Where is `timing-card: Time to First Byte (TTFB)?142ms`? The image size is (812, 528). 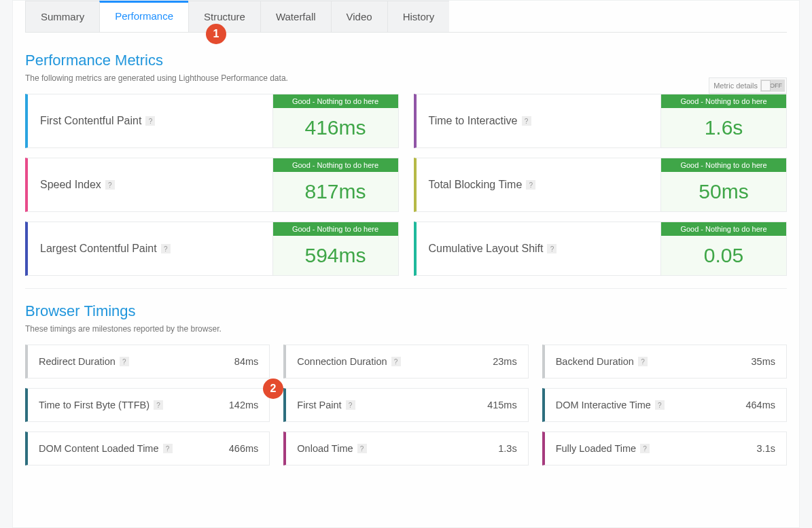 timing-card: Time to First Byte (TTFB)?142ms is located at coordinates (147, 405).